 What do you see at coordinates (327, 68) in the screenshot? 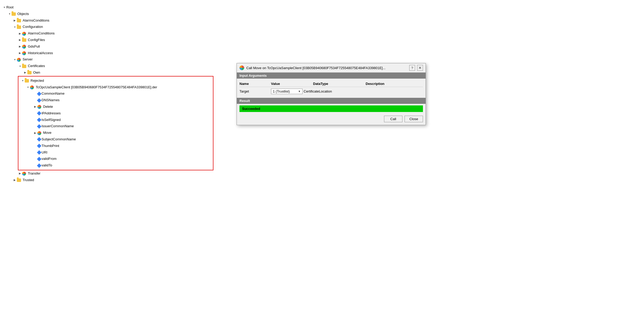
I see `dialog-title-text: Call Move on TcOpcUaSampleClient [03B05B…` at bounding box center [327, 68].